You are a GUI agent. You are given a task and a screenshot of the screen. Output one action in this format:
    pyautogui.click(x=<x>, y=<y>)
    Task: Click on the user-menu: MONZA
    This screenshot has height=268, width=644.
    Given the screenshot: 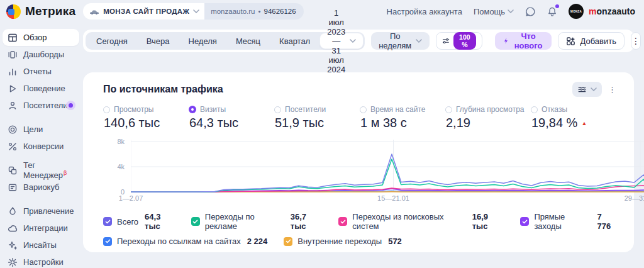 What is the action you would take?
    pyautogui.click(x=576, y=11)
    